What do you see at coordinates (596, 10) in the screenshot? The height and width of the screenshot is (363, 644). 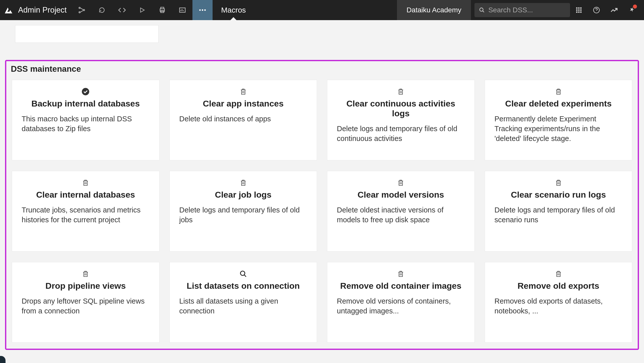 I see `help-icon` at bounding box center [596, 10].